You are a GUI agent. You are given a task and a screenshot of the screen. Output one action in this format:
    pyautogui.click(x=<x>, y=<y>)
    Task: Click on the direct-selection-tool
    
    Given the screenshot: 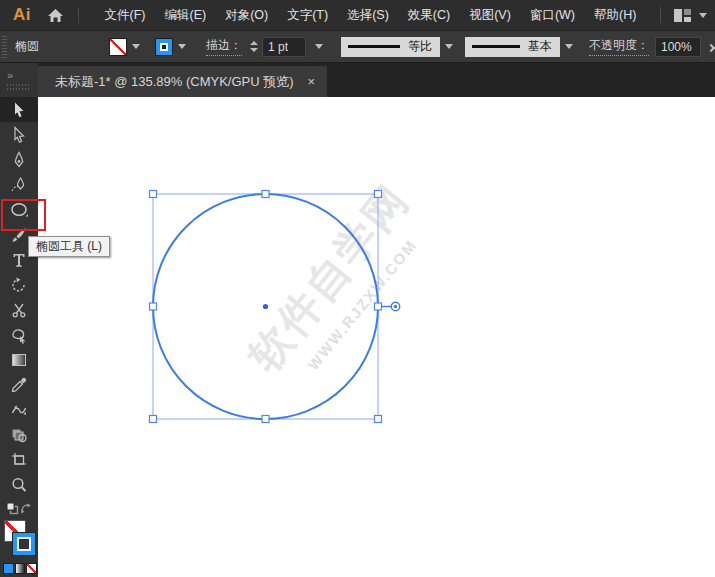 What is the action you would take?
    pyautogui.click(x=19, y=134)
    